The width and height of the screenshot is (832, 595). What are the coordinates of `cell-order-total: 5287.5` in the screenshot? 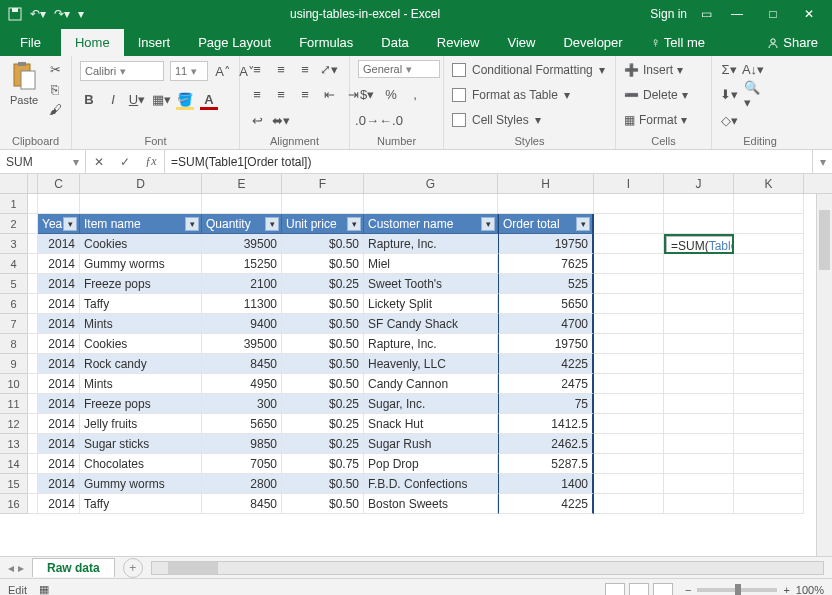 It's located at (546, 464).